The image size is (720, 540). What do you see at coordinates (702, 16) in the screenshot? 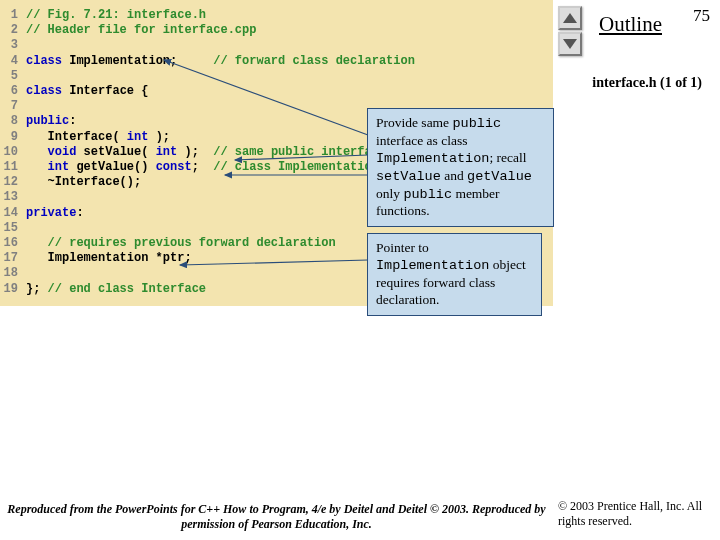
I see `slide-number: 75` at bounding box center [702, 16].